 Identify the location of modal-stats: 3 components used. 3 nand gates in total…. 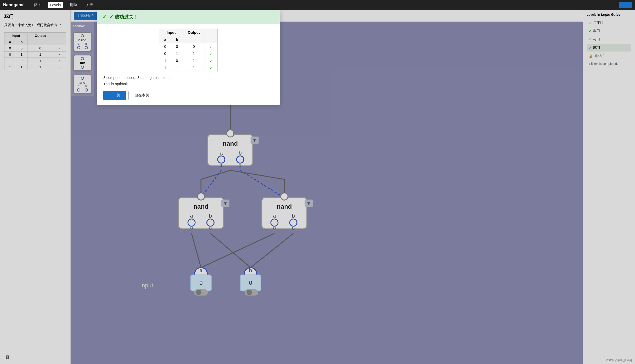
(188, 78).